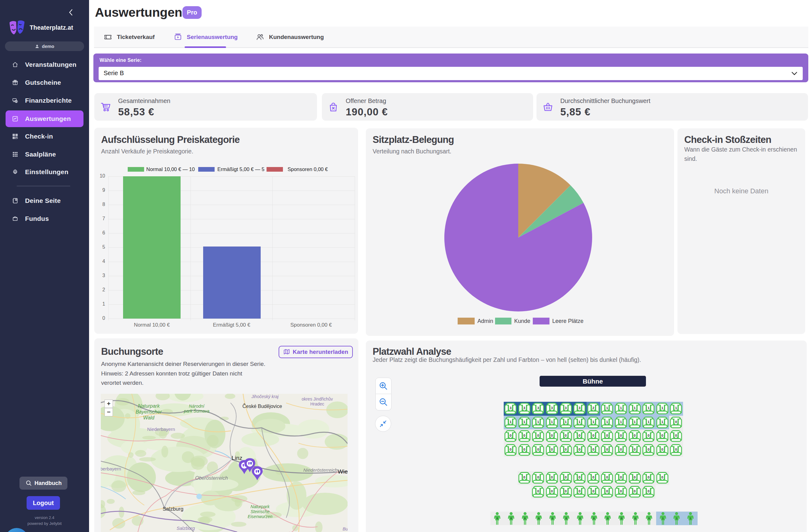  Describe the element at coordinates (260, 512) in the screenshot. I see `svg-text: Steirische` at that location.